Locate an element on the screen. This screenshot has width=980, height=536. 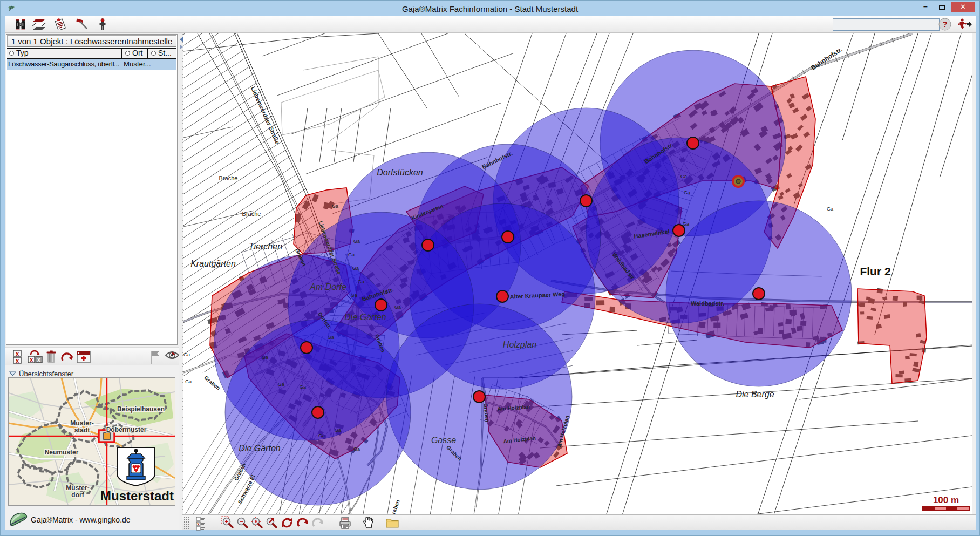
svg-text: Holzplan is located at coordinates (520, 344).